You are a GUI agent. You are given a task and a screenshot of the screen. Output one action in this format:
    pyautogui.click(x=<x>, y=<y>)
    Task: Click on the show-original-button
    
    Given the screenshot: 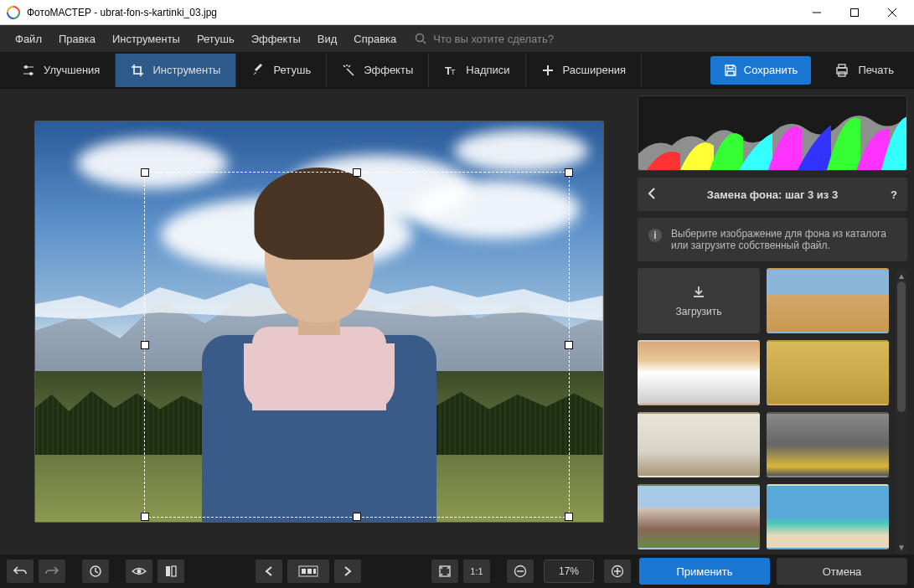 What is the action you would take?
    pyautogui.click(x=139, y=571)
    